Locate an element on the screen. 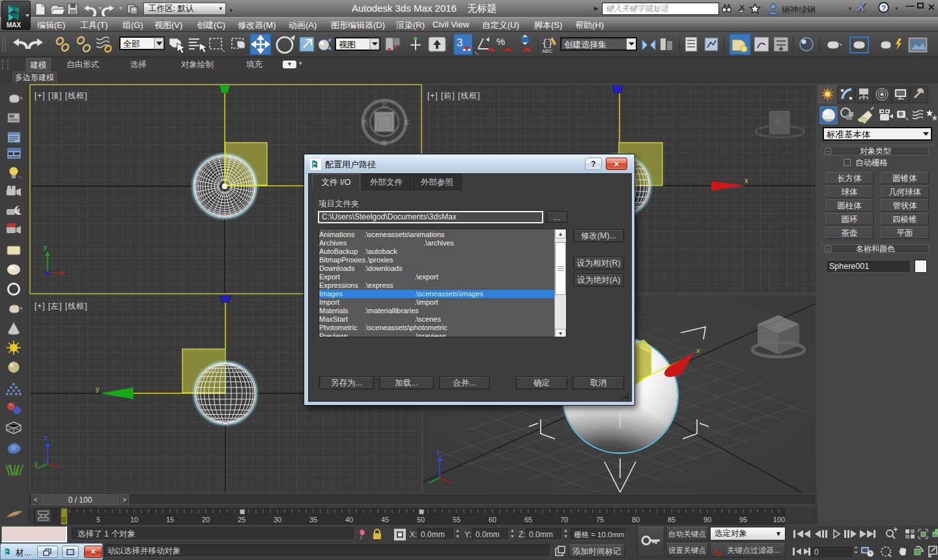 The image size is (938, 560). svg-text: 70 is located at coordinates (564, 520).